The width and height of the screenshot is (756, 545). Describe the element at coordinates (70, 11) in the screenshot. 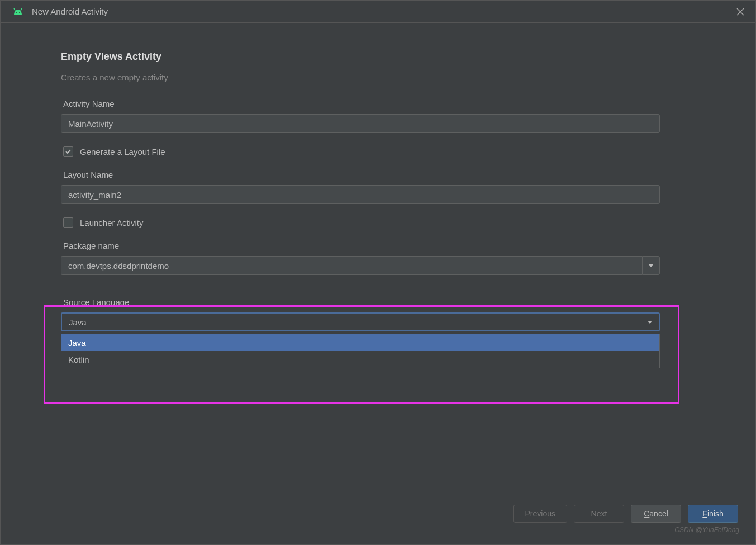

I see `window-title: New Android Activity` at that location.